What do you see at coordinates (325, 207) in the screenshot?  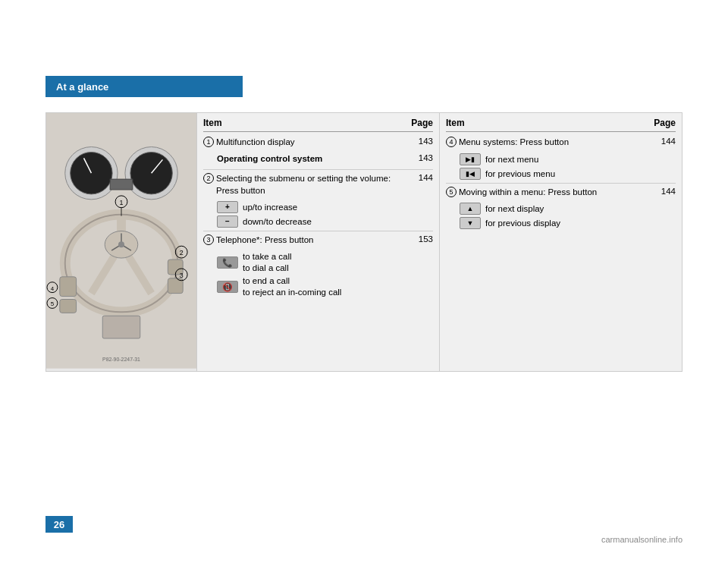 I see `sub-item-plus: + up/to increase` at bounding box center [325, 207].